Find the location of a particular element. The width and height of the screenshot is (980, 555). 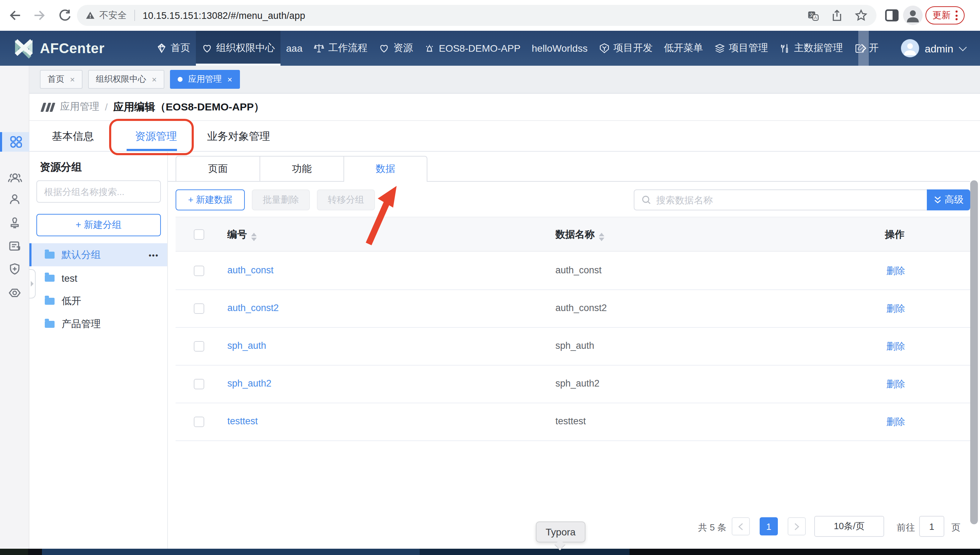

tab-chip-app-management: 应用管理 × is located at coordinates (205, 79).